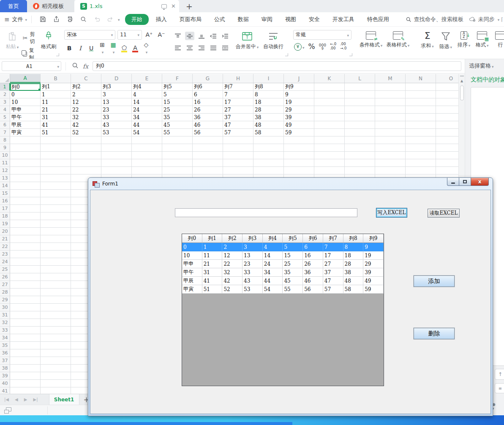 This screenshot has height=425, width=504. What do you see at coordinates (313, 247) in the screenshot?
I see `form-grid-cell: 6` at bounding box center [313, 247].